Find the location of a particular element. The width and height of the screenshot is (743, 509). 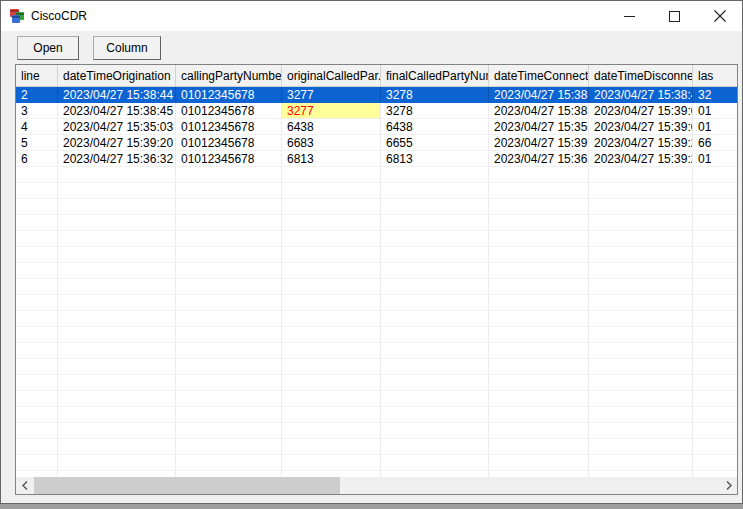

column-header: line is located at coordinates (37, 76).